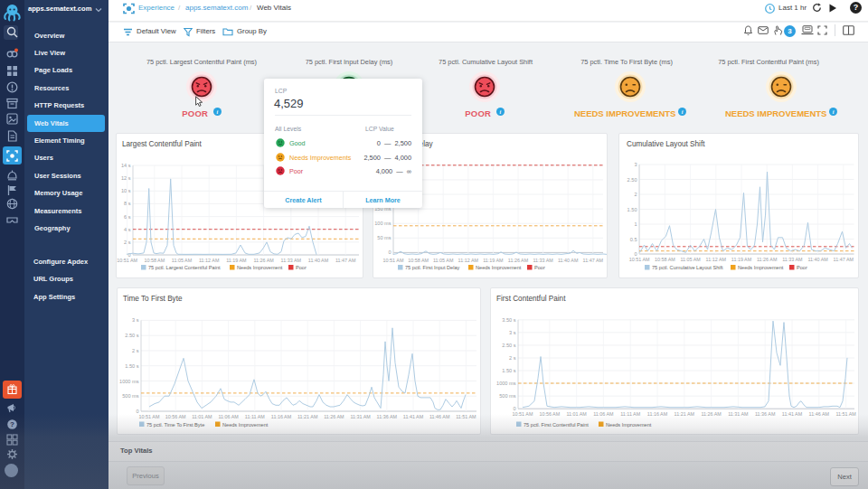 Image resolution: width=868 pixels, height=489 pixels. What do you see at coordinates (635, 165) in the screenshot?
I see `svg-text: 3` at bounding box center [635, 165].